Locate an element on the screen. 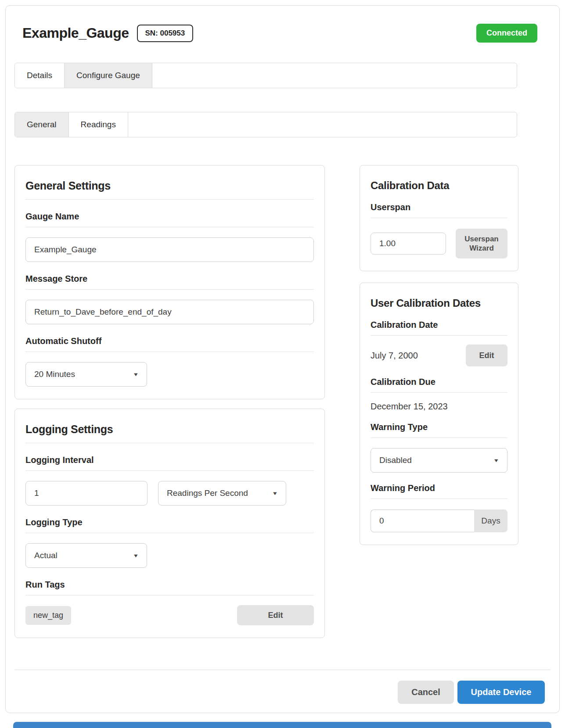  calibration-due-label: Calibration Due is located at coordinates (439, 385).